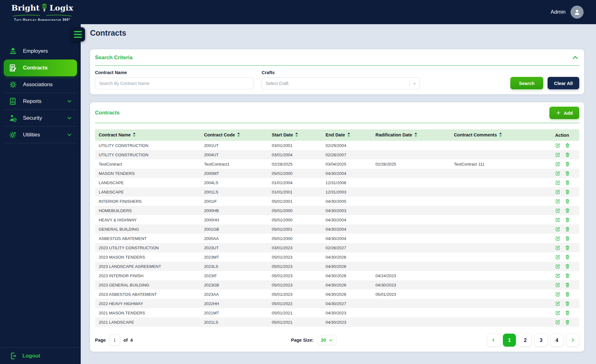 The height and width of the screenshot is (364, 596). What do you see at coordinates (410, 83) in the screenshot?
I see `select-divider` at bounding box center [410, 83].